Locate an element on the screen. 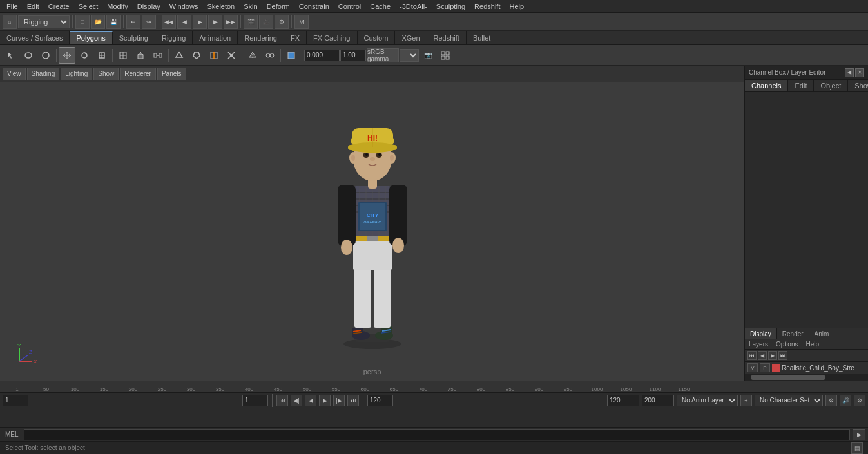 The height and width of the screenshot is (454, 868). layer-arrow-next-next: ⏭ is located at coordinates (783, 355).